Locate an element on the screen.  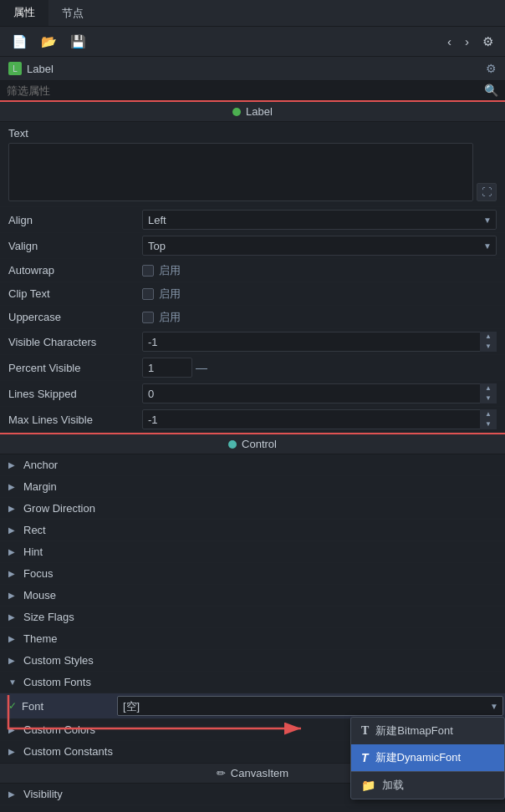
search-input is located at coordinates (242, 90).